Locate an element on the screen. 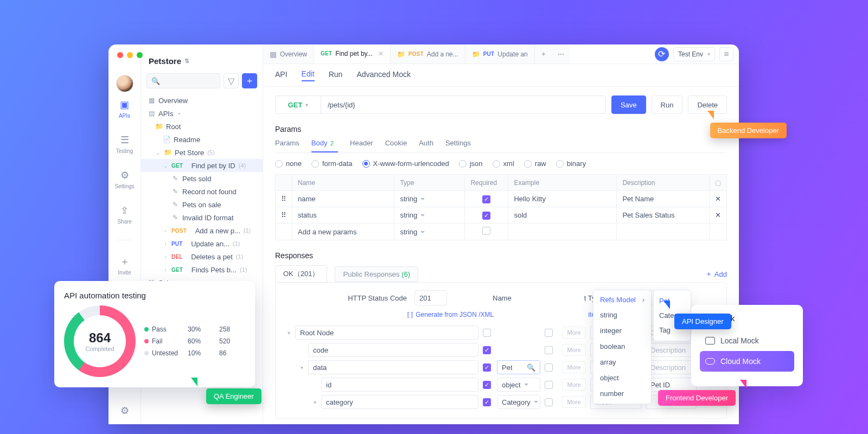 Image resolution: width=868 pixels, height=434 pixels. project-switcher: Petstore ⇅ is located at coordinates (202, 64).